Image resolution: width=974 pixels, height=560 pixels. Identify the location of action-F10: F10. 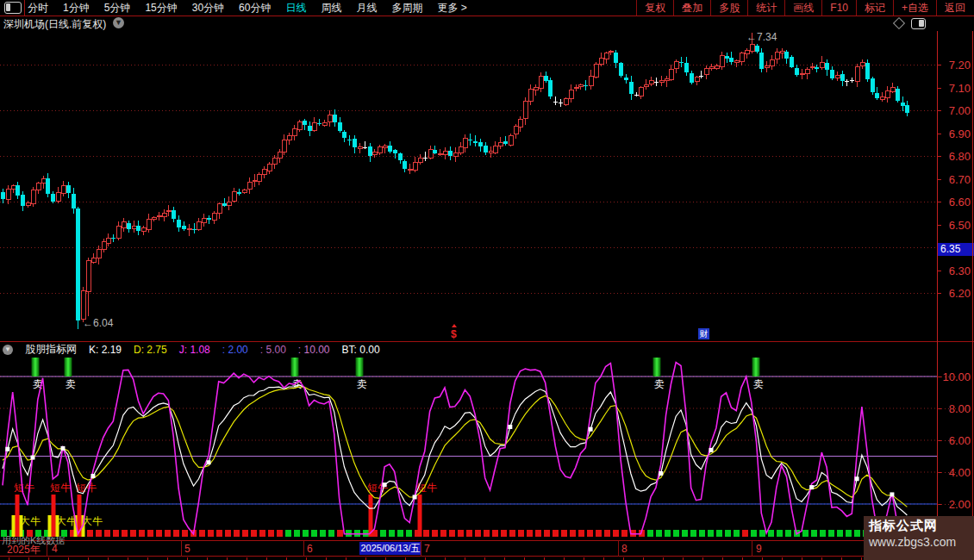
(839, 8).